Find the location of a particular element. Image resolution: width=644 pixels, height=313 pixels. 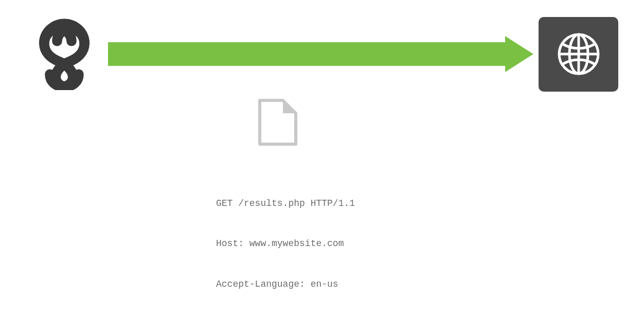

http-header-accept-language: Accept-Language: en-us is located at coordinates (405, 284).